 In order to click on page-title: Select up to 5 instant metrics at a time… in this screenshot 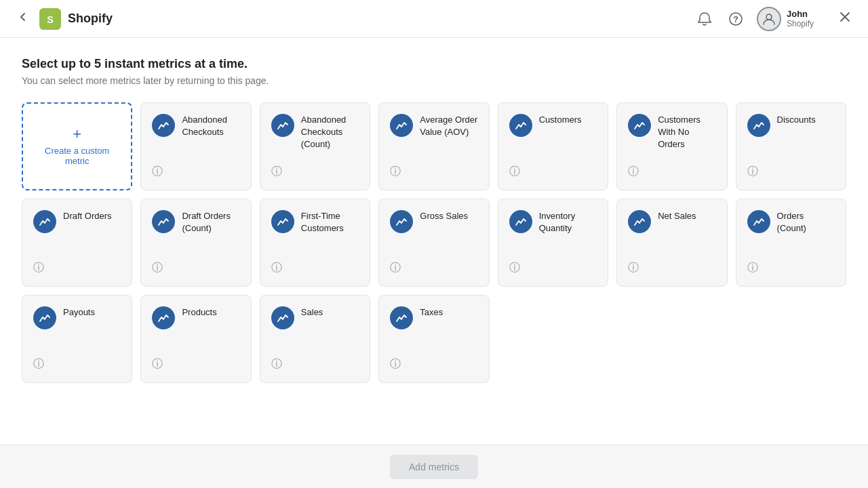, I will do `click(434, 64)`.